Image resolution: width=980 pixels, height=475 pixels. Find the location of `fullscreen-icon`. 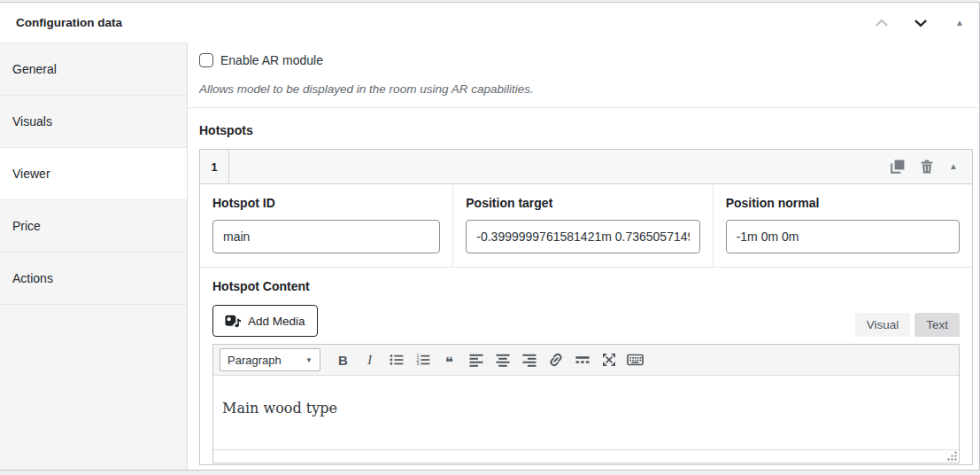

fullscreen-icon is located at coordinates (609, 360).